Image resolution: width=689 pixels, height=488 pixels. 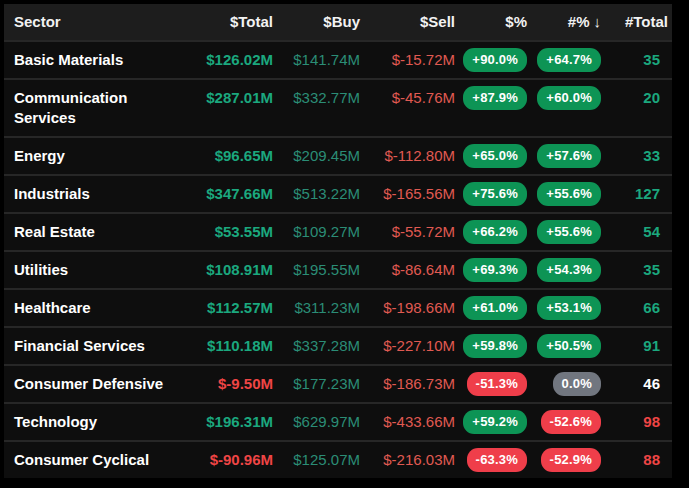 I want to click on dollar-pct-badge-cell: -63.3%, so click(x=493, y=460).